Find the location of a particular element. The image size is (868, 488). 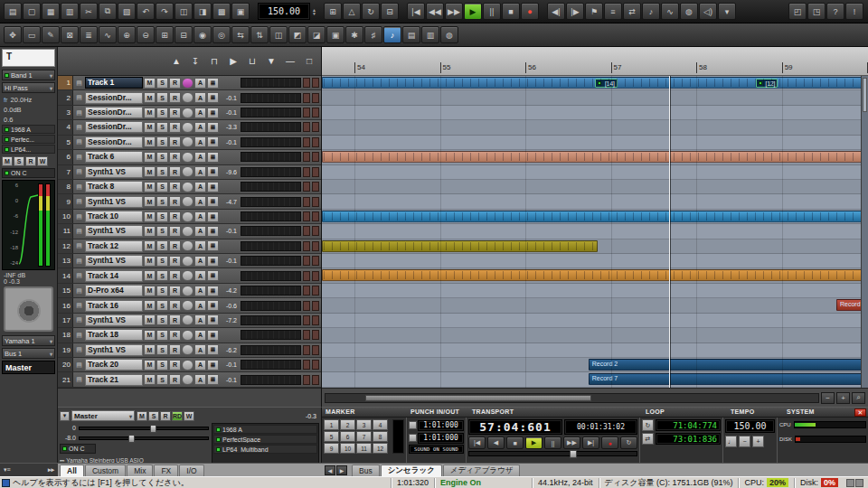

menu-icon: ▤ is located at coordinates (13, 11).